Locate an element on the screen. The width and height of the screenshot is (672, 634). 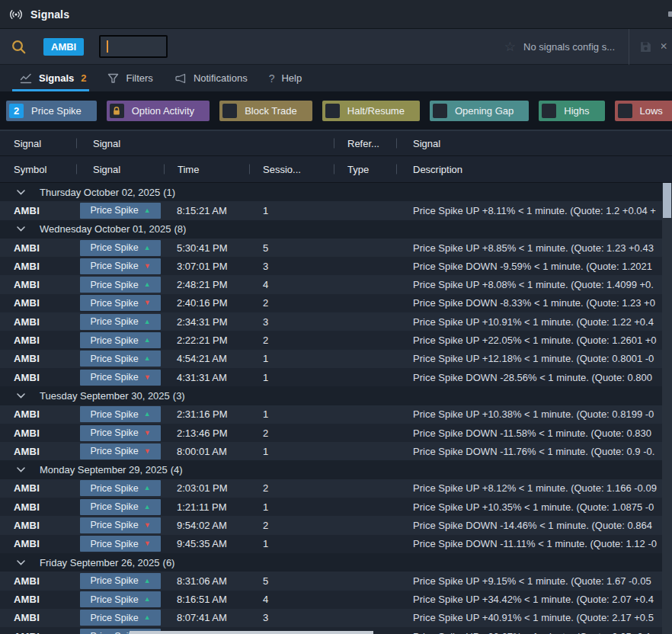
column-header-time: Time is located at coordinates (206, 169).